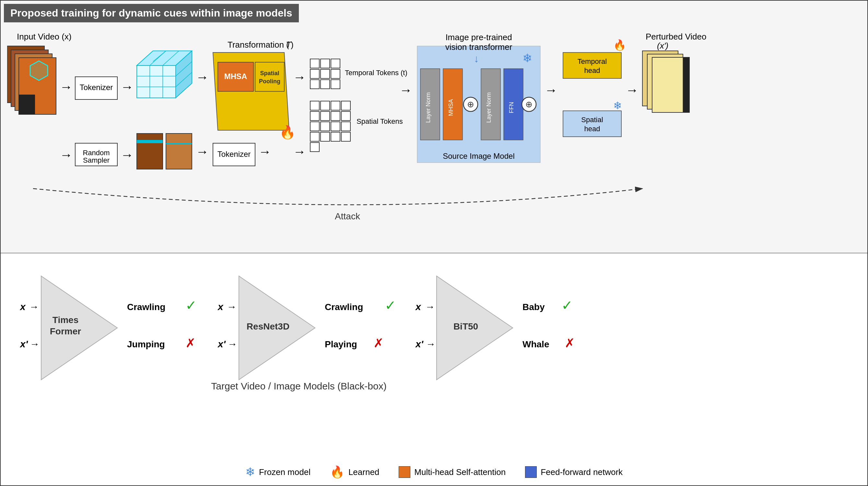 The image size is (868, 486). Describe the element at coordinates (65, 320) in the screenshot. I see `svg-text: Times` at that location.